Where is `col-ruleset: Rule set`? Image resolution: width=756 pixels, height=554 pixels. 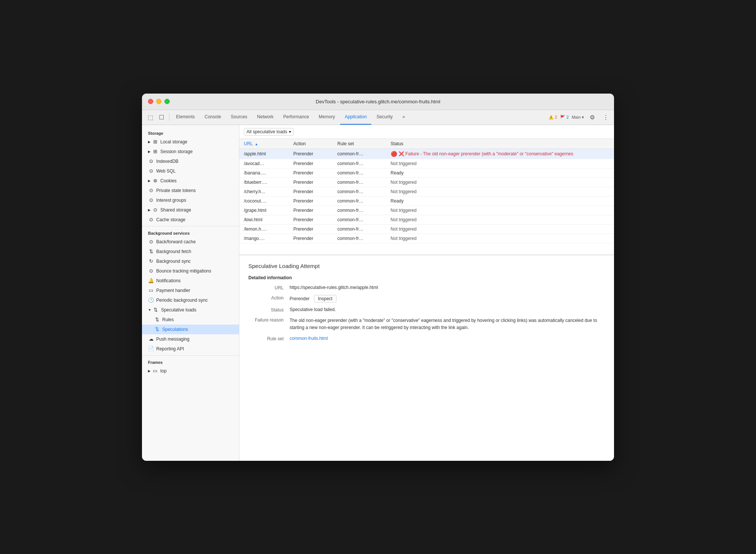
col-ruleset: Rule set is located at coordinates (360, 144).